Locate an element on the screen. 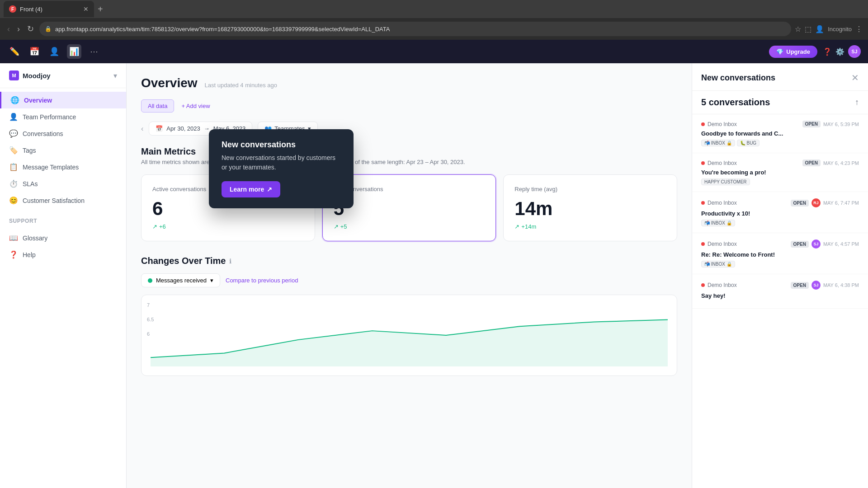 The image size is (868, 488). help-icon: ❓ is located at coordinates (827, 52).